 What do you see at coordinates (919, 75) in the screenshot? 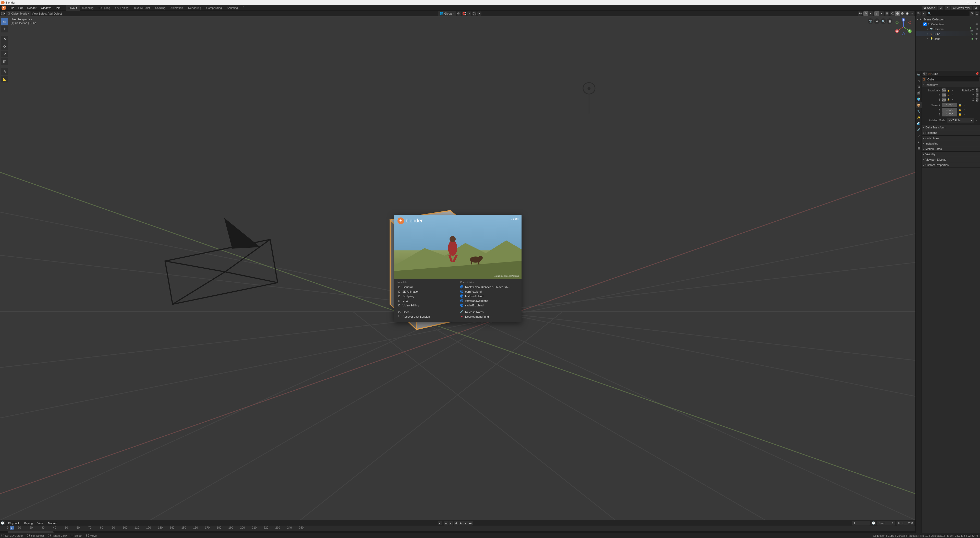
I see `prop-tab-render: 📷` at bounding box center [919, 75].